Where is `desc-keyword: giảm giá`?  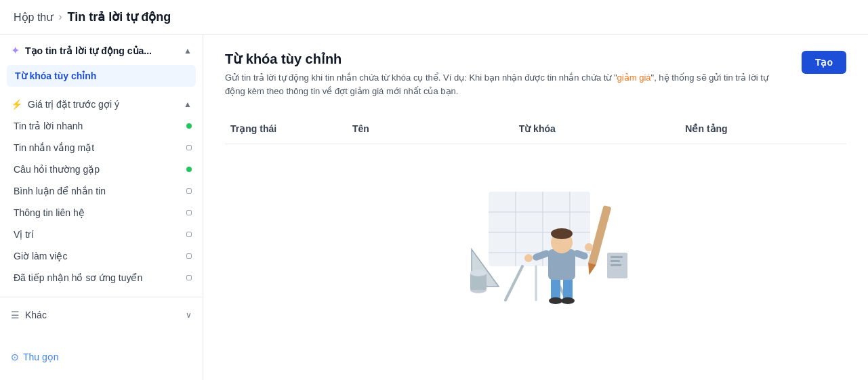 desc-keyword: giảm giá is located at coordinates (634, 77).